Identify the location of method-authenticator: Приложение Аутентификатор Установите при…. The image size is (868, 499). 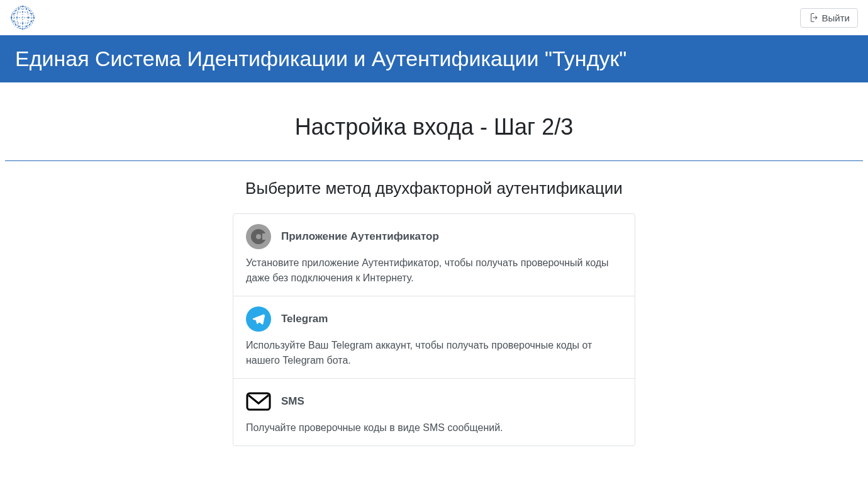
(434, 255).